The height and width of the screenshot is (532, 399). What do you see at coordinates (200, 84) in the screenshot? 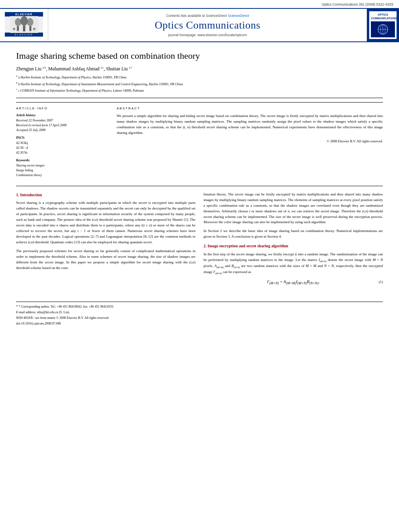
I see `affiliation-b: b b Harbin Institute of Technology, Depa…` at bounding box center [200, 84].